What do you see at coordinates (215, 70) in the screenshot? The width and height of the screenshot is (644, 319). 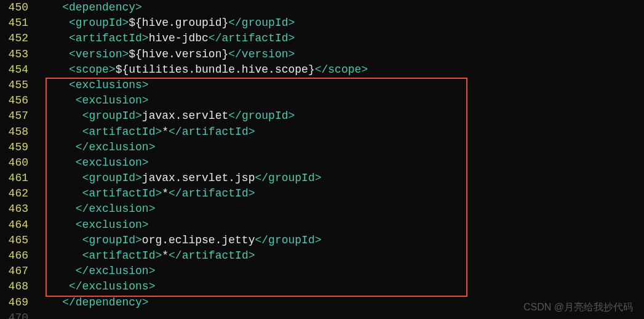 I see `xml-value: ${utilities.bundle.hive.scope}` at bounding box center [215, 70].